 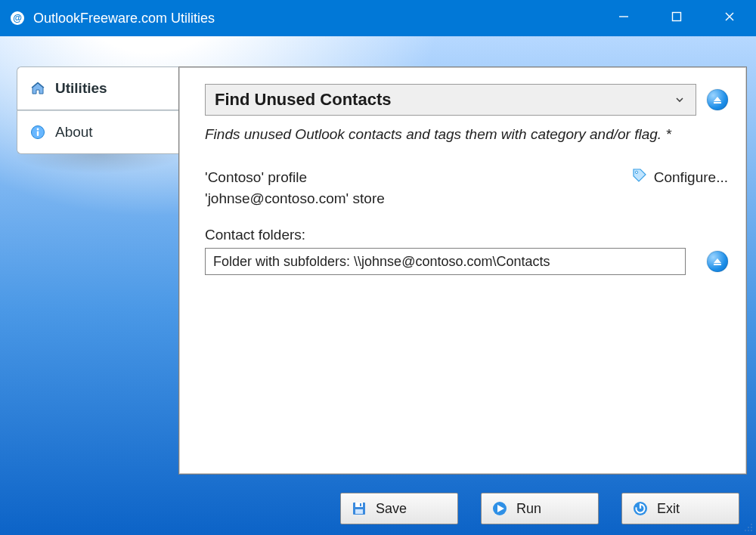 What do you see at coordinates (680, 177) in the screenshot?
I see `configure-link: Configure...` at bounding box center [680, 177].